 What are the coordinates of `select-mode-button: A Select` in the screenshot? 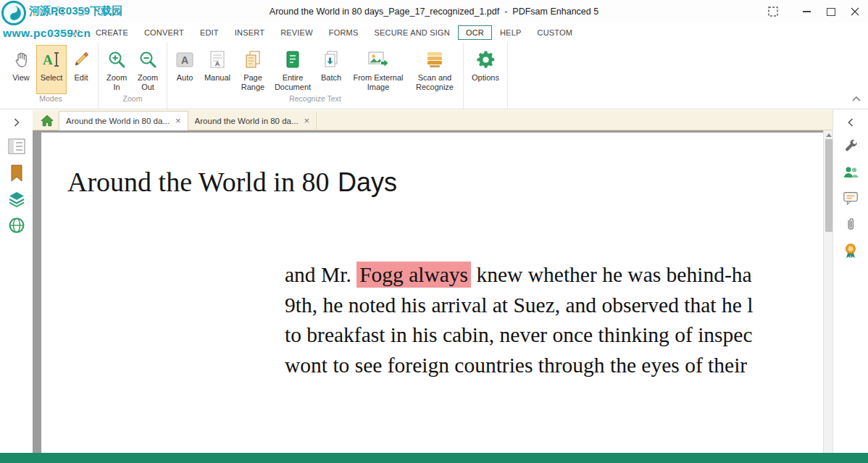 It's located at (51, 70).